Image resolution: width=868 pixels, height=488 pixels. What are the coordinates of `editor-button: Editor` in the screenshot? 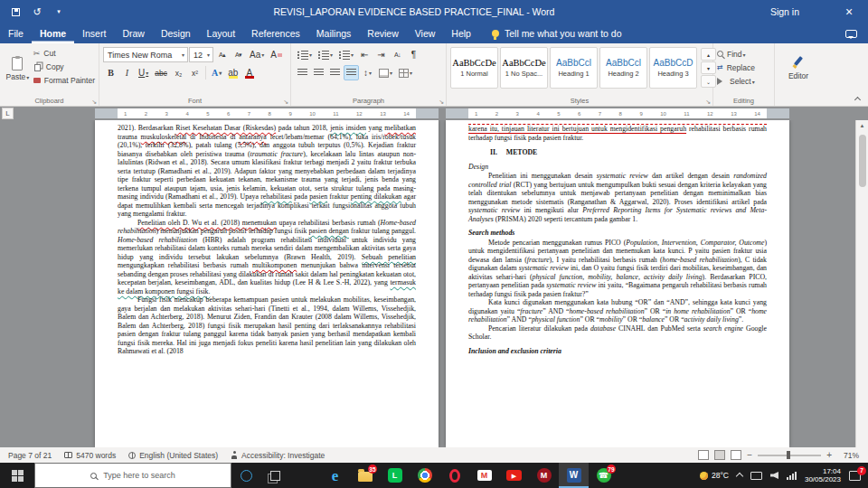 It's located at (798, 69).